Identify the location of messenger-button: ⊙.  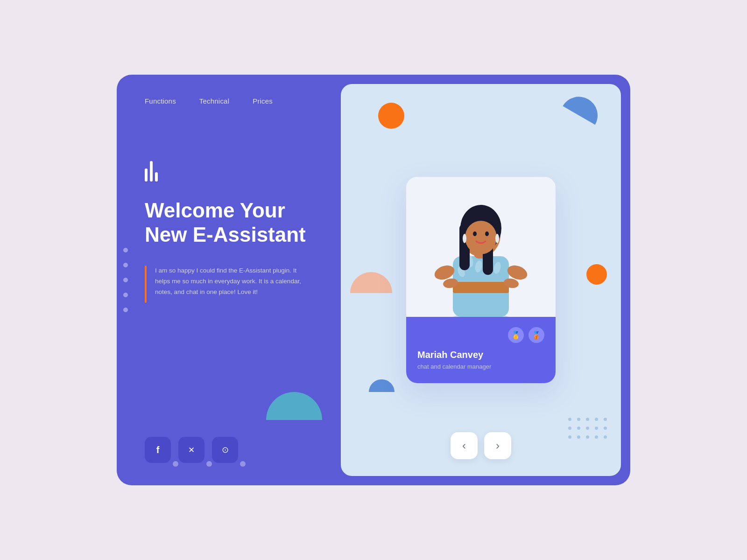
(225, 450).